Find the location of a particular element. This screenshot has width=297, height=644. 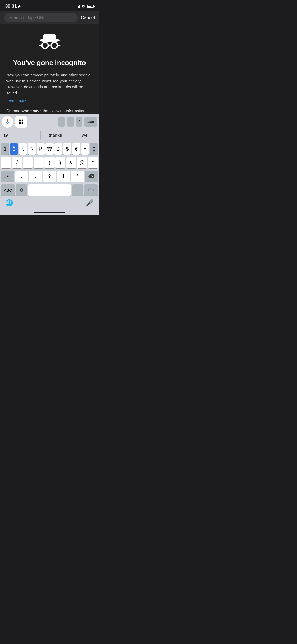

wont-save-text: Chrome won't save the following informat… is located at coordinates (50, 111).